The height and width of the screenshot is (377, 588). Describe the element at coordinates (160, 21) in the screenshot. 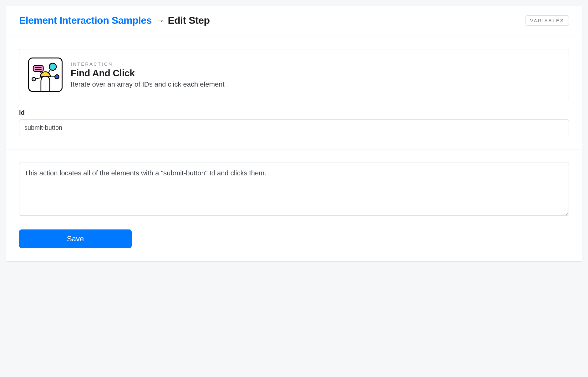

I see `arrow-right-icon: →` at that location.